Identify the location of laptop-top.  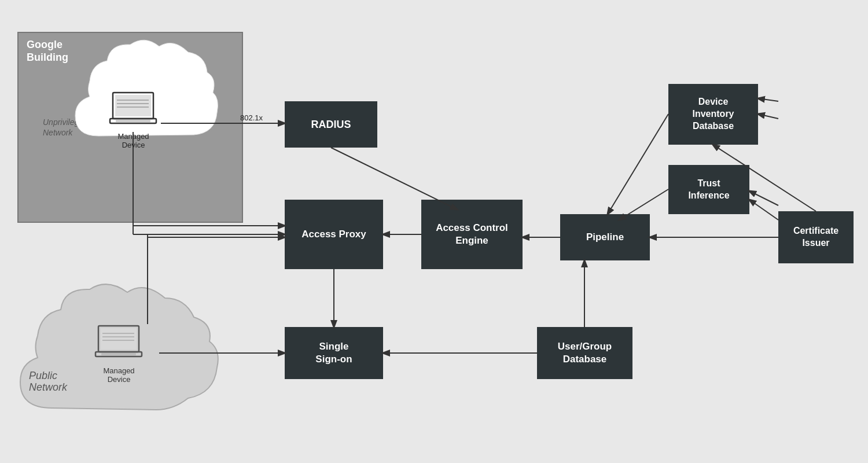
(133, 110).